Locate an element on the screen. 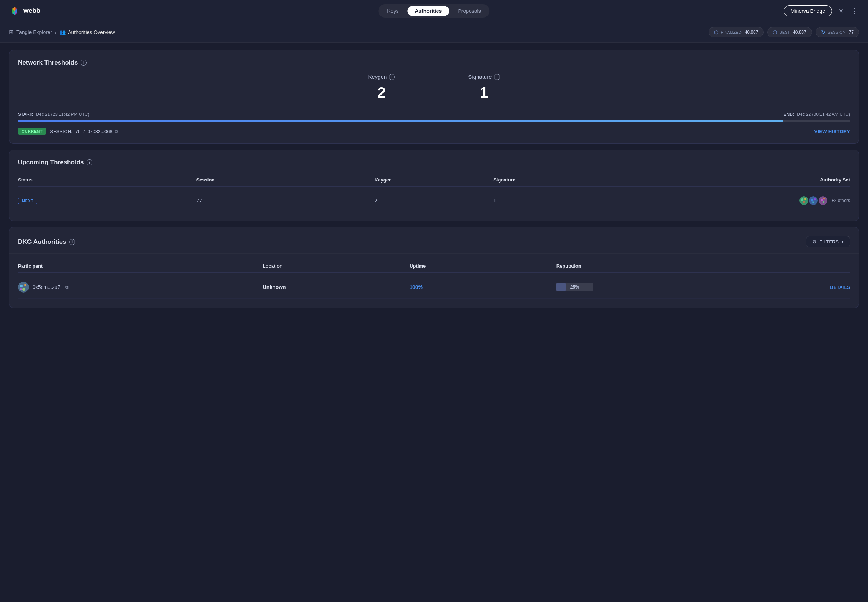 The width and height of the screenshot is (868, 602). dkg-table-row: 0x5cm...zu7 ⧉ Unknown 100% 25% DETAILS is located at coordinates (434, 287).